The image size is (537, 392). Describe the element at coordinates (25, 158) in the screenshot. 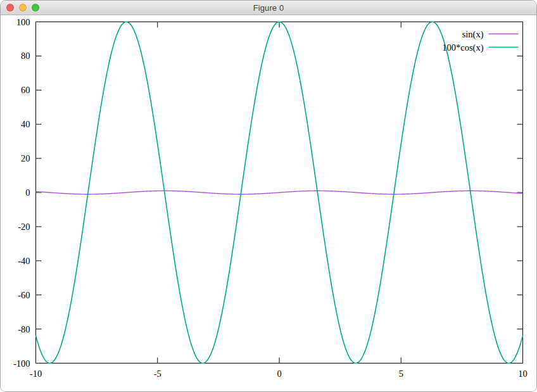

I see `y-tick-label: 20` at that location.